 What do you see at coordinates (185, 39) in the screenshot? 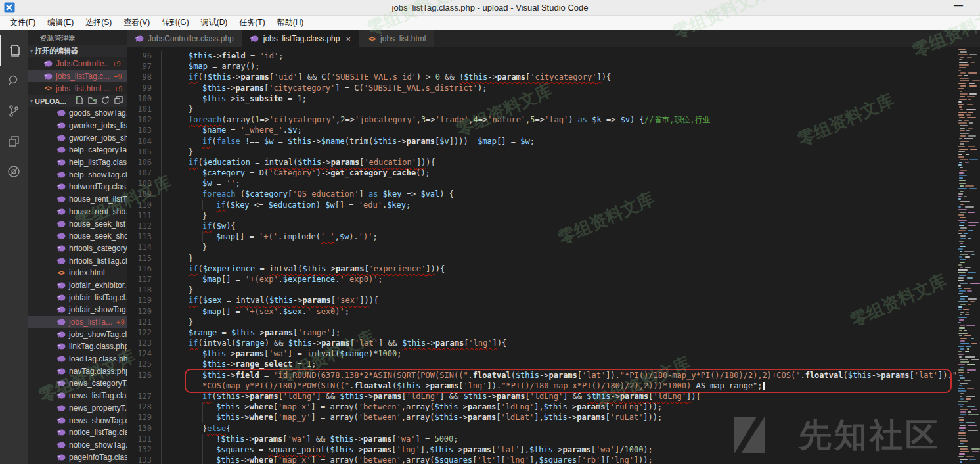
I see `tab-jobscontroller-class-php: JobsController.class.php` at bounding box center [185, 39].